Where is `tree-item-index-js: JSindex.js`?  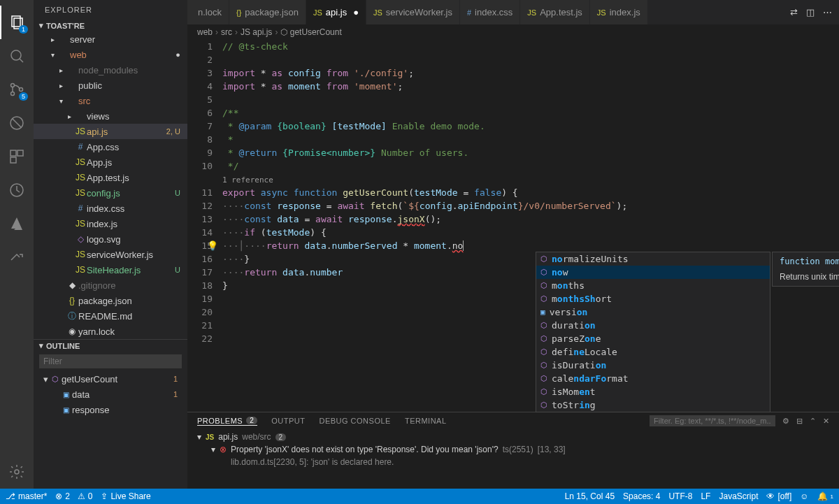
tree-item-index-js: JSindex.js is located at coordinates (110, 224).